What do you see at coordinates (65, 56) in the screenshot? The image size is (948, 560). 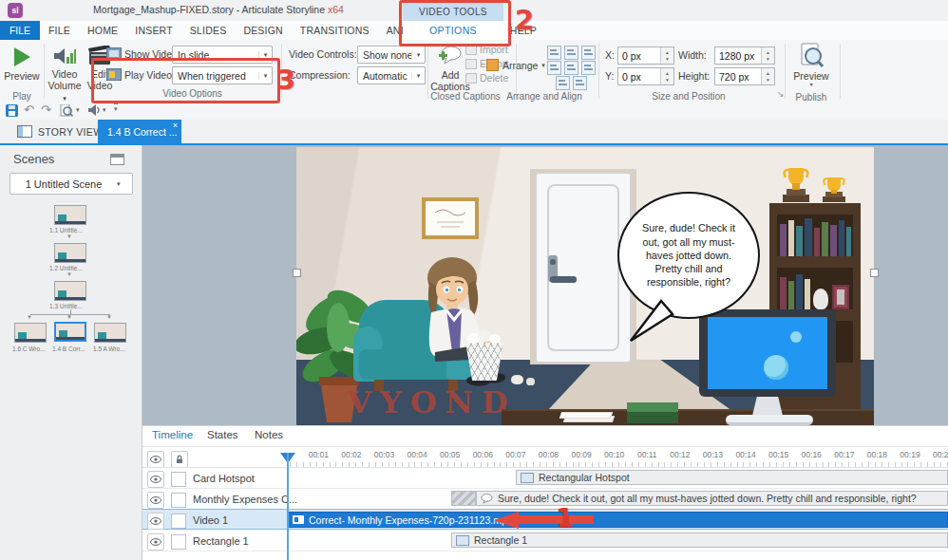 I see `volume-icon` at bounding box center [65, 56].